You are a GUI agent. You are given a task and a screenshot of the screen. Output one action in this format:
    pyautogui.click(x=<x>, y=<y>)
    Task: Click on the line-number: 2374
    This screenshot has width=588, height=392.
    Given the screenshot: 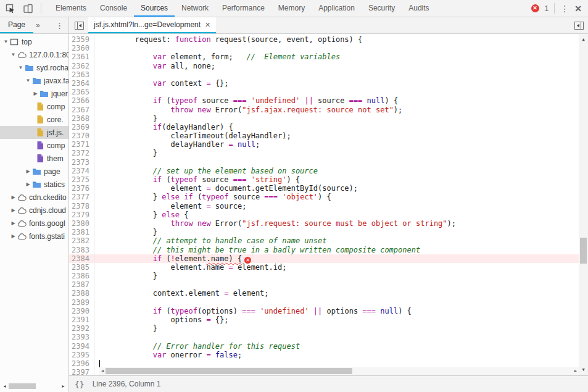 What is the action you would take?
    pyautogui.click(x=81, y=171)
    